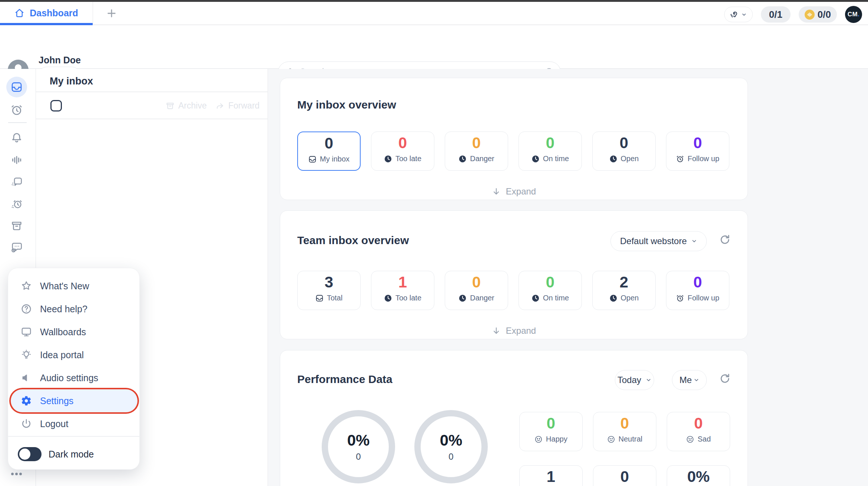 The width and height of the screenshot is (868, 486). Describe the element at coordinates (514, 275) in the screenshot. I see `team-inbox-overview-card: Team inbox overview Default webstore 3To…` at that location.